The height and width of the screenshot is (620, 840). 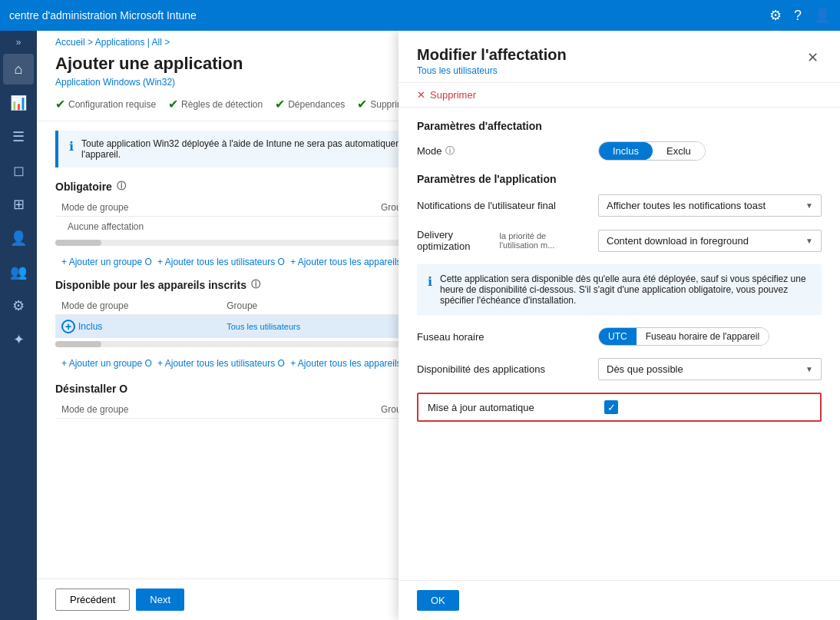 What do you see at coordinates (619, 600) in the screenshot?
I see `panel-footer: OK` at bounding box center [619, 600].